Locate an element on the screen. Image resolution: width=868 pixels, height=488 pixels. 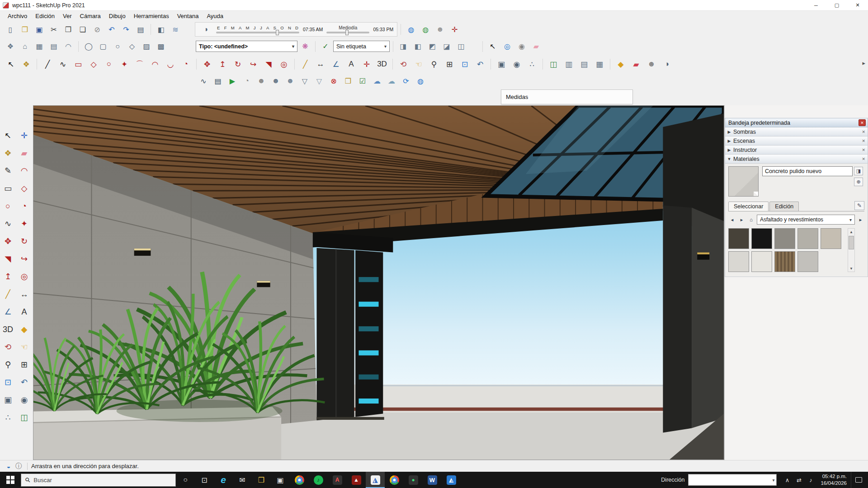
taskbar-clock: 05:42 p.m. 16/04/2026 is located at coordinates (834, 480).